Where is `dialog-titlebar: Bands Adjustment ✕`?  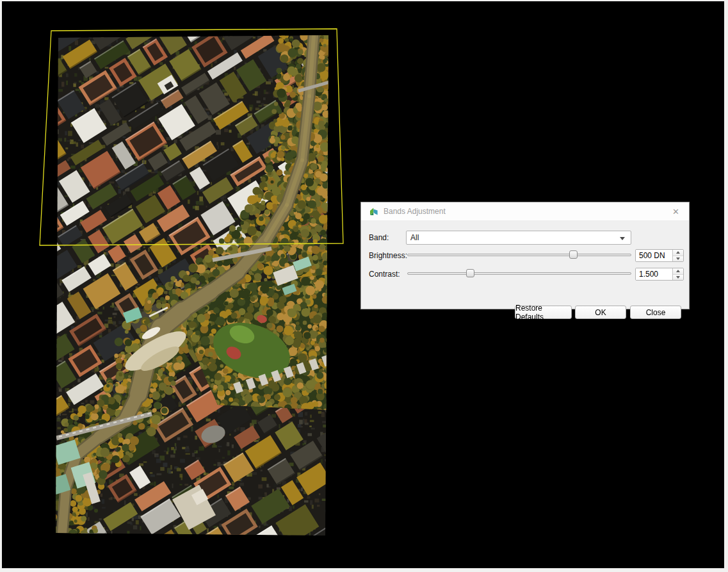
dialog-titlebar: Bands Adjustment ✕ is located at coordinates (525, 211).